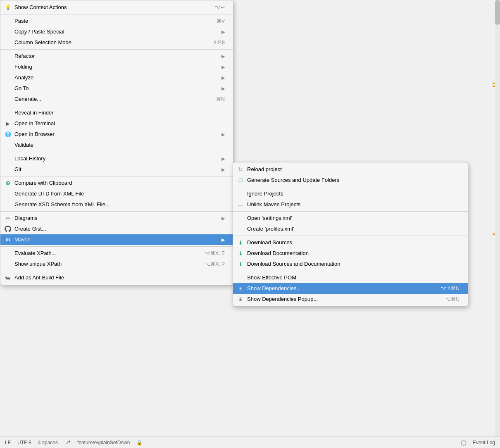  What do you see at coordinates (117, 32) in the screenshot?
I see `menu-item-copy-paste-special: Copy / Paste Special ▶` at bounding box center [117, 32].